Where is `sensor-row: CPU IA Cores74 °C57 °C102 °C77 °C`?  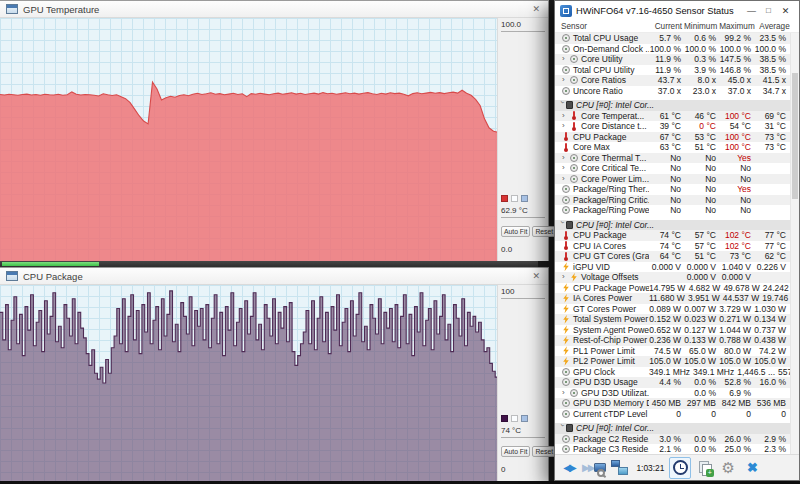 sensor-row: CPU IA Cores74 °C57 °C102 °C77 °C is located at coordinates (672, 246).